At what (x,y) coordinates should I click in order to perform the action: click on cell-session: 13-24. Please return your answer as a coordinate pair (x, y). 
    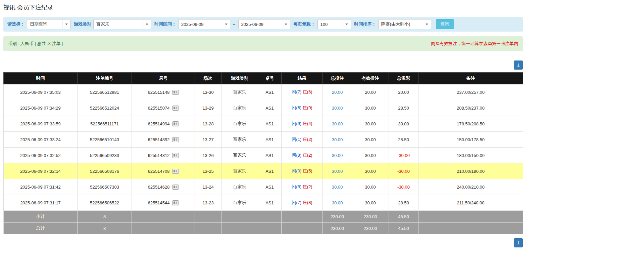
    Looking at the image, I should click on (208, 187).